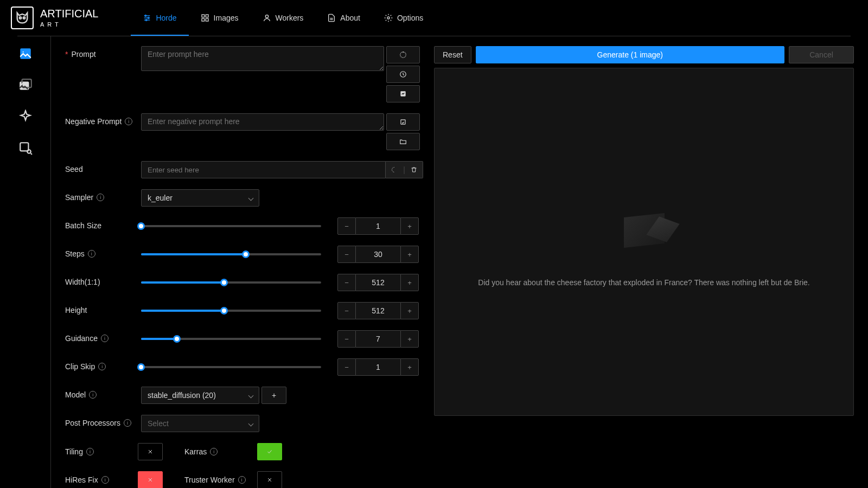 Image resolution: width=868 pixels, height=488 pixels. What do you see at coordinates (25, 85) in the screenshot?
I see `images-icon` at bounding box center [25, 85].